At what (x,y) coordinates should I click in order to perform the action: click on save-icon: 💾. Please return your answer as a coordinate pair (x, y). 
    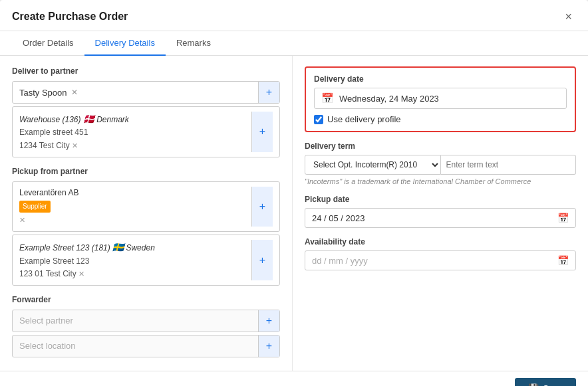
    Looking at the image, I should click on (533, 385).